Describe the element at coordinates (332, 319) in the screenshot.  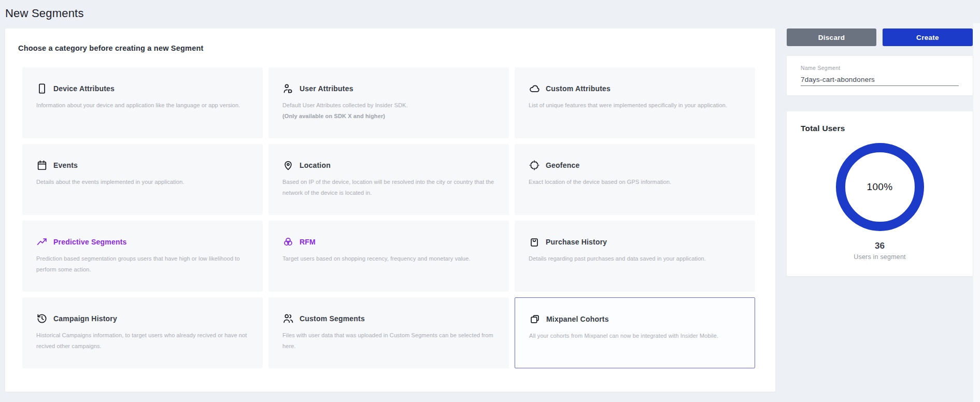
I see `category-title: Custom Segments` at that location.